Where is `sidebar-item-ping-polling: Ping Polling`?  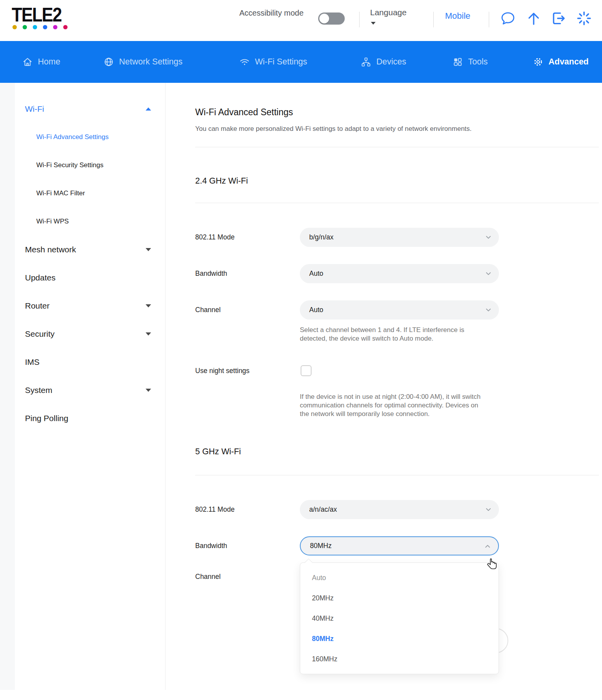 sidebar-item-ping-polling: Ping Polling is located at coordinates (90, 418).